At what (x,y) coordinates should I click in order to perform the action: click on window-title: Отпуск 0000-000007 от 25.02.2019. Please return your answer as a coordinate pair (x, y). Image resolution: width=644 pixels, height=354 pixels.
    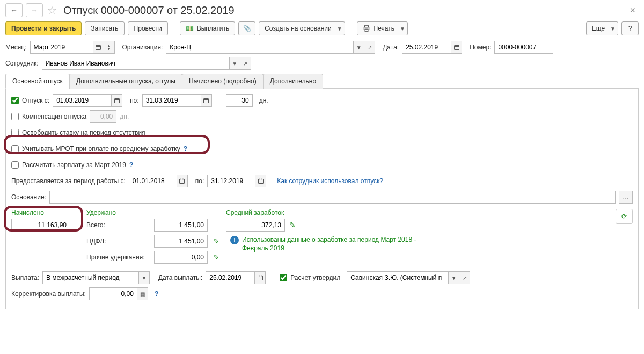
    Looking at the image, I should click on (149, 11).